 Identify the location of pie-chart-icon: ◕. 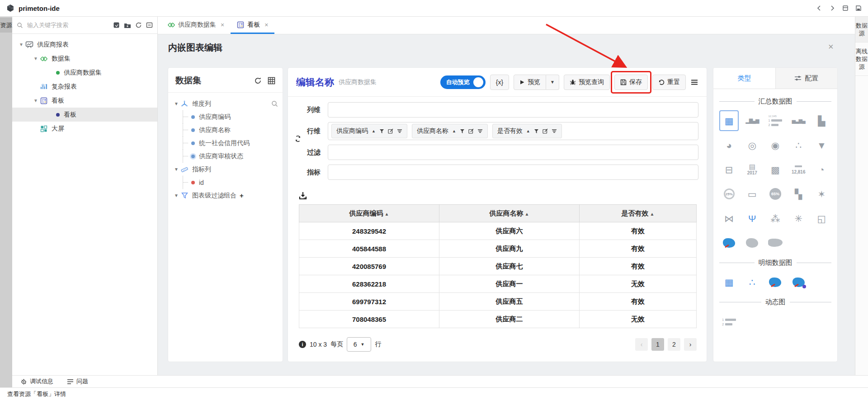
(729, 145).